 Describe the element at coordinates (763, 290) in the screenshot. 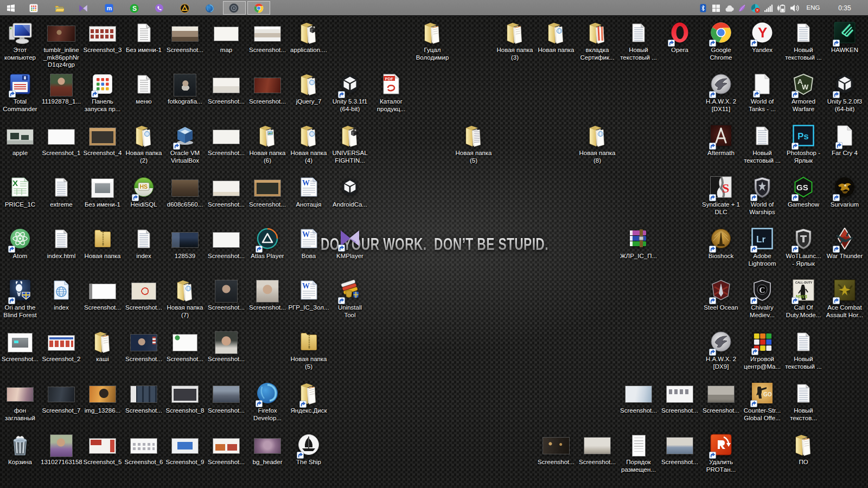

I see `svg-text: C` at that location.